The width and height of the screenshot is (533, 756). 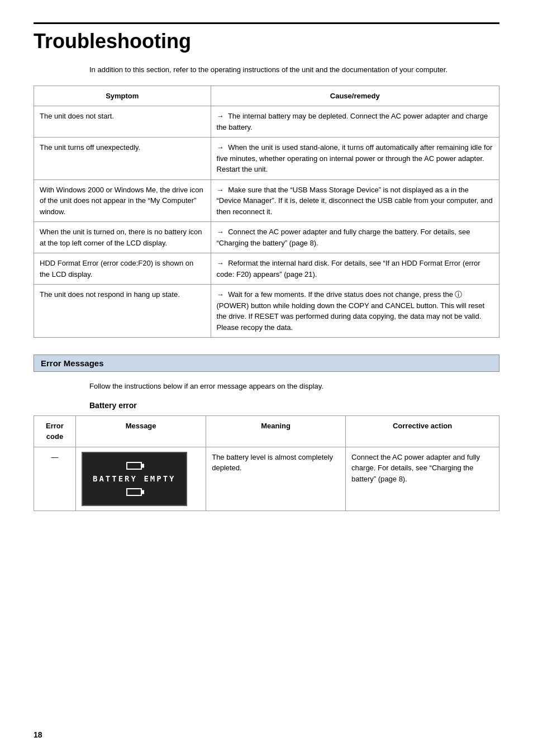 What do you see at coordinates (267, 159) in the screenshot?
I see `trouble-row: The unit turns off unexpectedly.→ When t…` at bounding box center [267, 159].